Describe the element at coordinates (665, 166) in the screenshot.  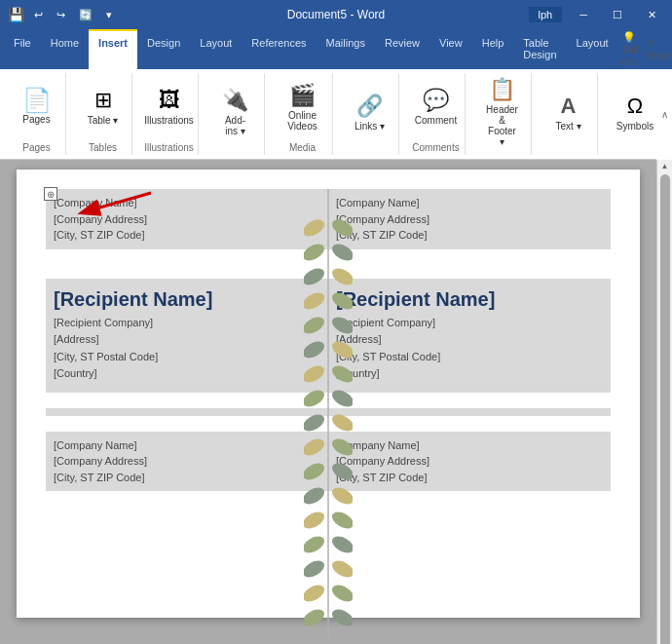
I see `scroll-up-btn: ▲` at that location.